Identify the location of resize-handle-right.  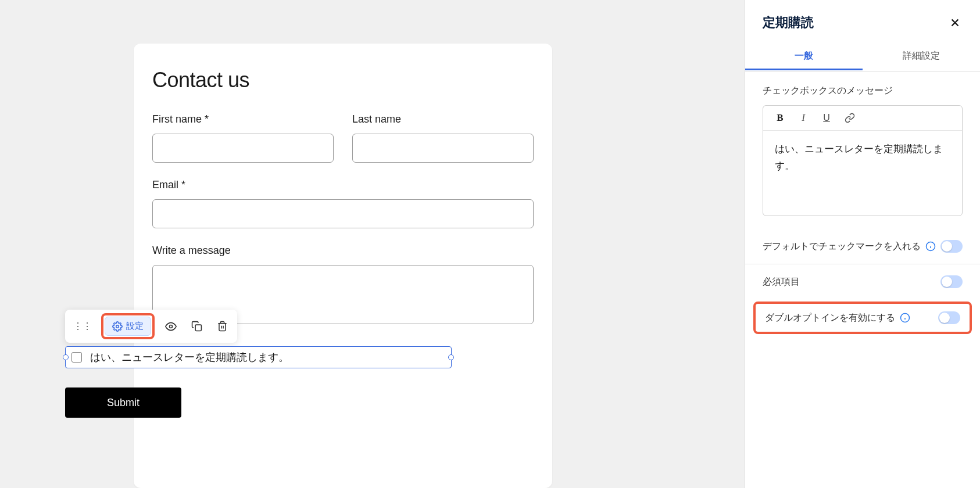
(451, 357).